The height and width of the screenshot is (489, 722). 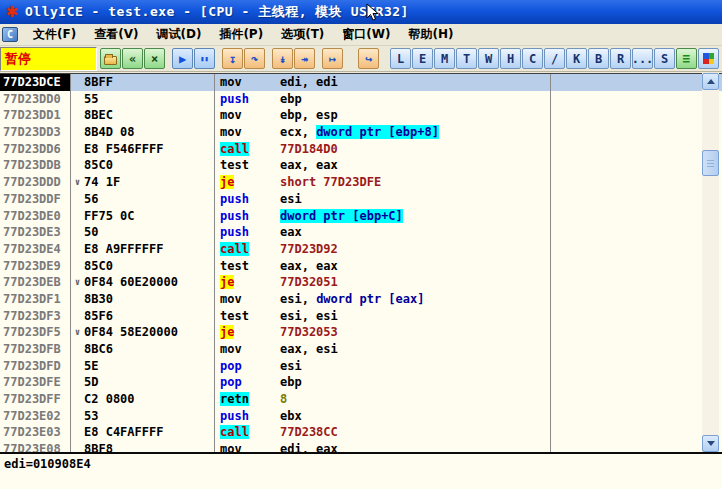 I want to click on open-handles-window-button: H, so click(x=510, y=58).